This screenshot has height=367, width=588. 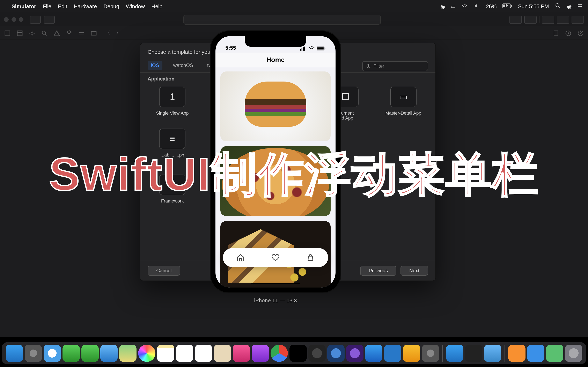 I want to click on food-card-pizza, so click(x=276, y=181).